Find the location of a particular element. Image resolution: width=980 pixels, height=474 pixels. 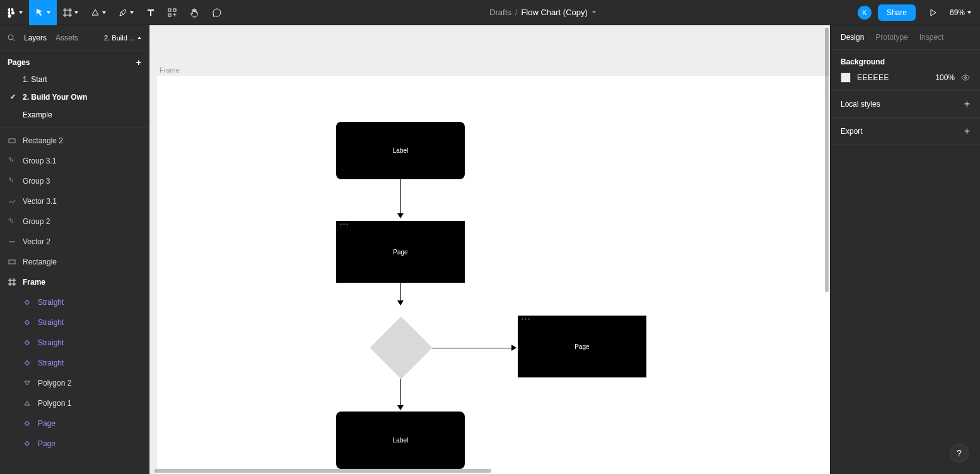

background-row: EEEEEE 100% is located at coordinates (906, 78).